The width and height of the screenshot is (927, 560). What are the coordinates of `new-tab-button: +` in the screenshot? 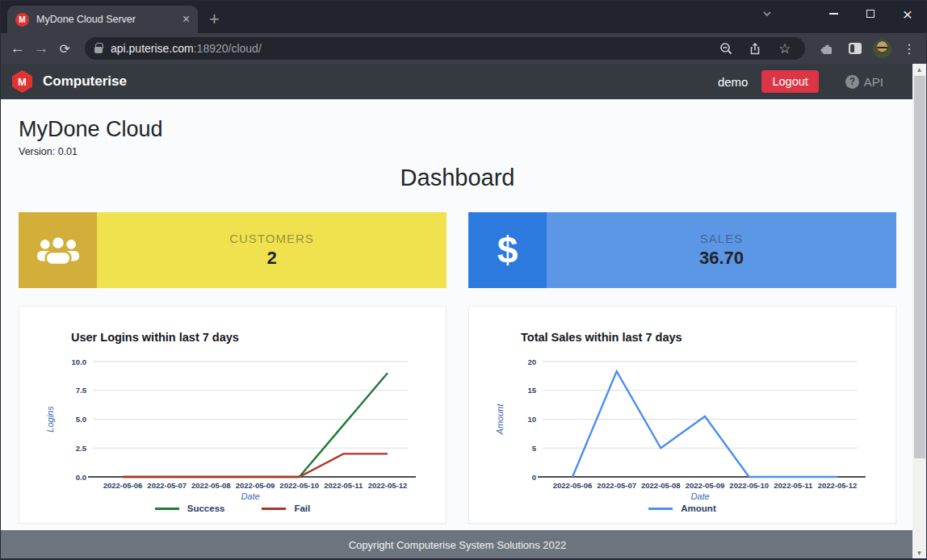 It's located at (215, 19).